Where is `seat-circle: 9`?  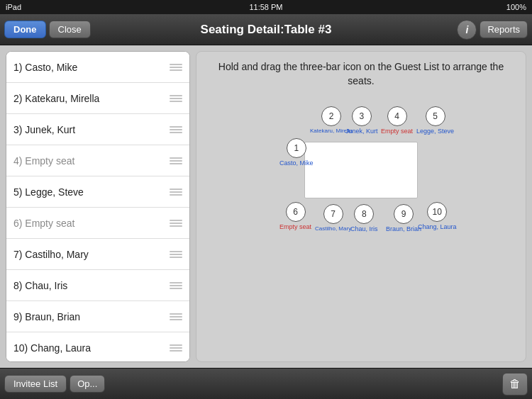
seat-circle: 9 is located at coordinates (404, 214).